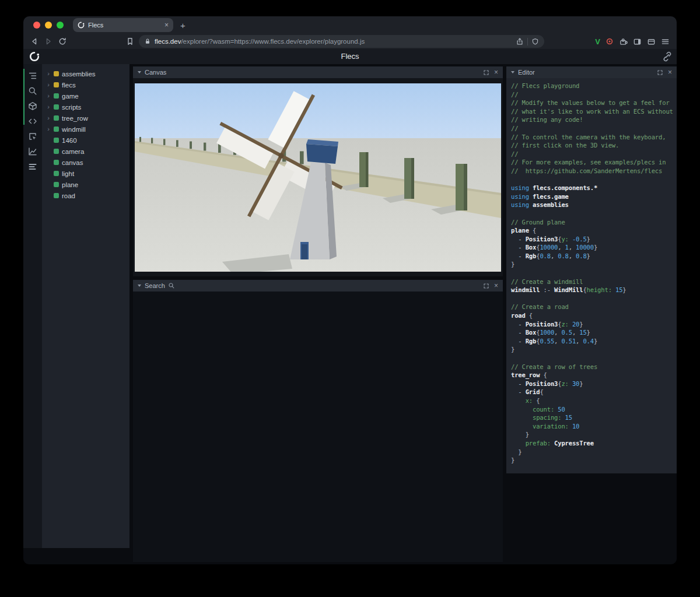  What do you see at coordinates (72, 163) in the screenshot?
I see `tree-item-label: canvas` at bounding box center [72, 163].